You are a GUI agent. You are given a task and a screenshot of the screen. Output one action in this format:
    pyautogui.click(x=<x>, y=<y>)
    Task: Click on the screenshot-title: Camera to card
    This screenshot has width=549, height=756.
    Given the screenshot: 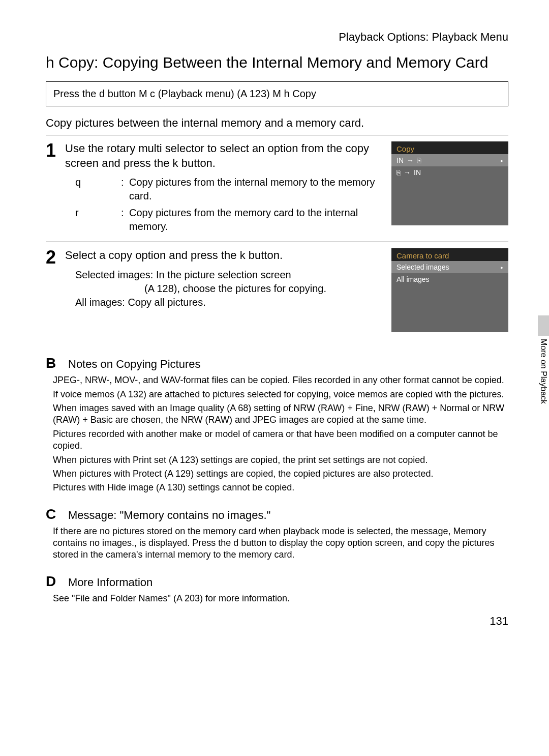 What is the action you would take?
    pyautogui.click(x=450, y=254)
    